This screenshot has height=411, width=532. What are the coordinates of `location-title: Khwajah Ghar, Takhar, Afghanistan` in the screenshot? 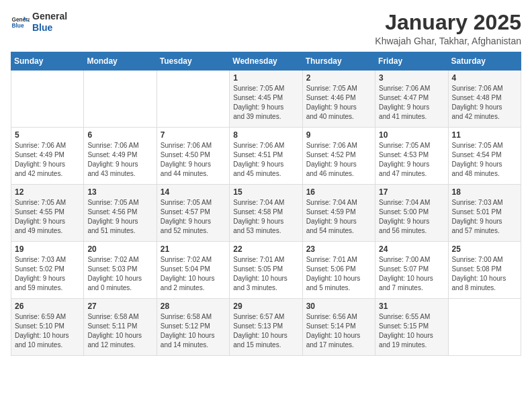 It's located at (448, 41).